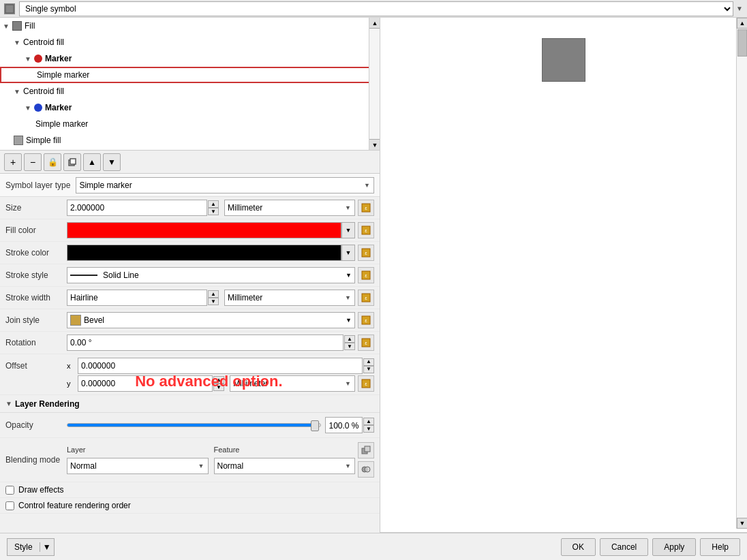 The width and height of the screenshot is (747, 560). Describe the element at coordinates (112, 162) in the screenshot. I see `move-down-btn: ▼` at that location.